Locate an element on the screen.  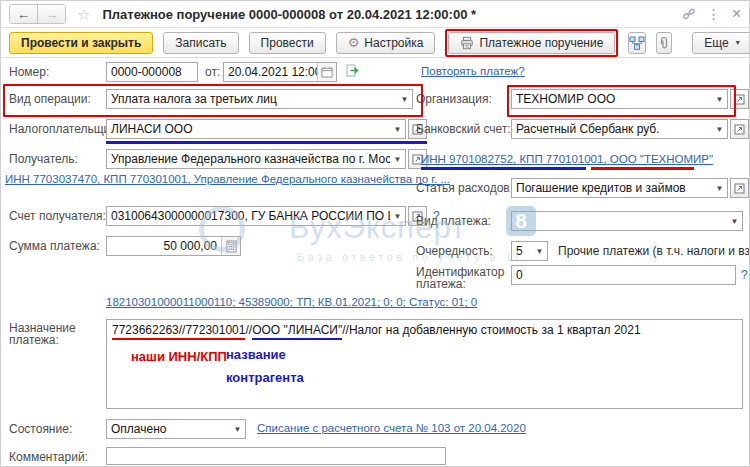
payment-kind-label: Вид платежа: is located at coordinates (454, 221).